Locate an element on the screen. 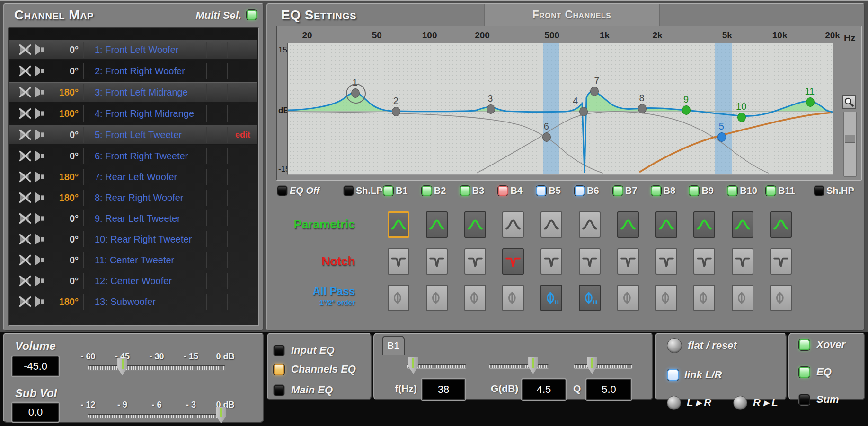  allpass-button-b10 is located at coordinates (743, 298).